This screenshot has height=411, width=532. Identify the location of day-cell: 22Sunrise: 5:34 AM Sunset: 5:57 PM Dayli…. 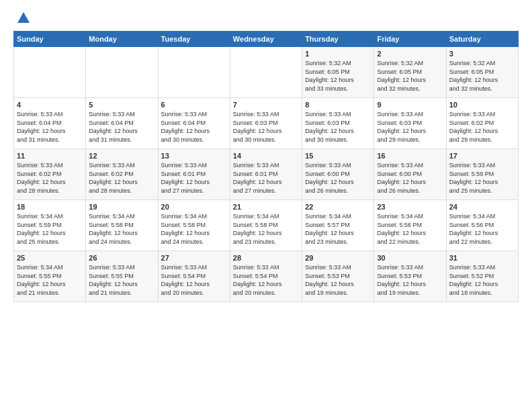
(339, 226).